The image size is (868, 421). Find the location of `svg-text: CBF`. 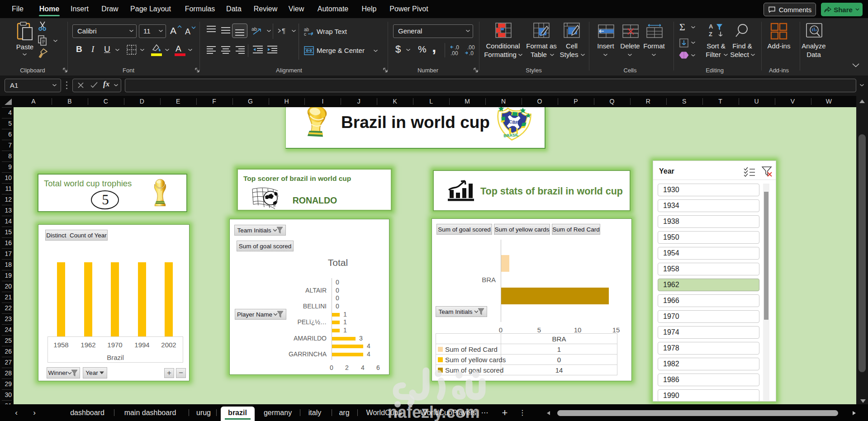

svg-text: CBF is located at coordinates (514, 122).